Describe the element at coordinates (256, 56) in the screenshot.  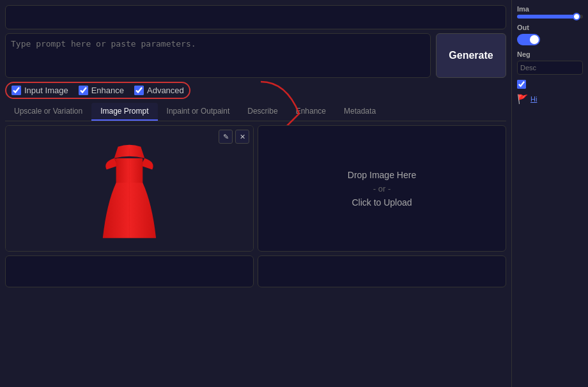
I see `prompt-row: Generate` at that location.